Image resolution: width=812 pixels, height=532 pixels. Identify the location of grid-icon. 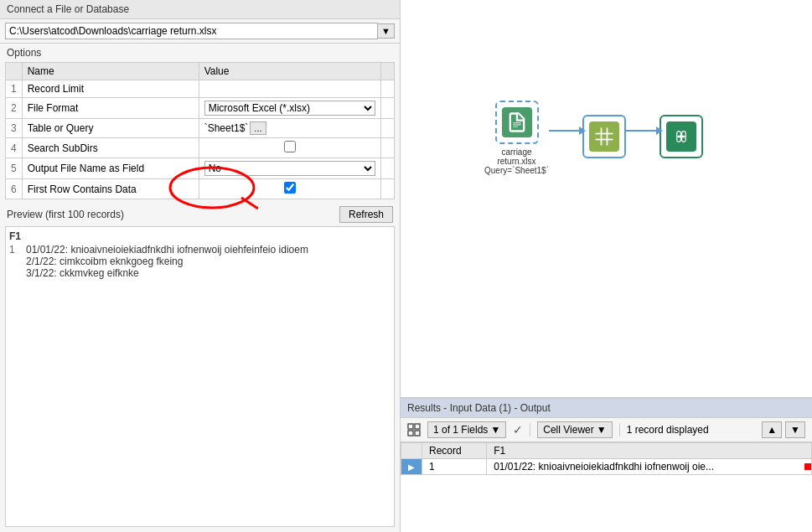
(414, 430).